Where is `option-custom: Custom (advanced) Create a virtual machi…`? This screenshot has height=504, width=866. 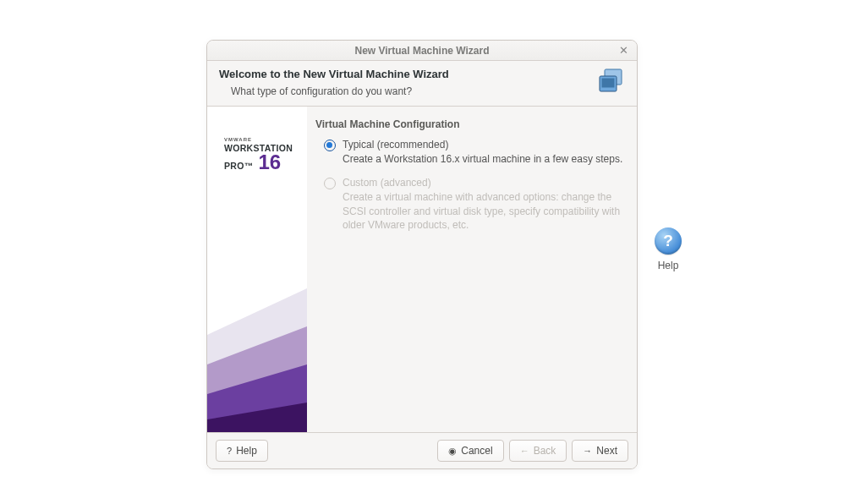
option-custom: Custom (advanced) Create a virtual machi… is located at coordinates (469, 205).